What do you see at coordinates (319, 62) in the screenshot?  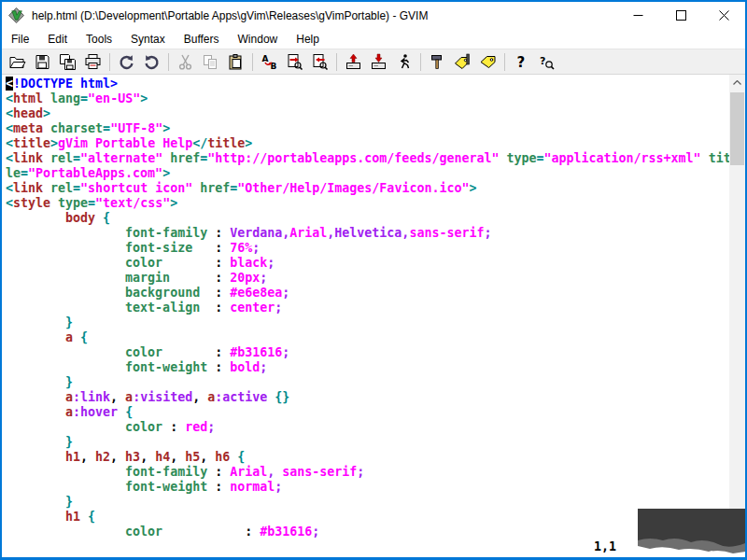 I see `findprev-icon` at bounding box center [319, 62].